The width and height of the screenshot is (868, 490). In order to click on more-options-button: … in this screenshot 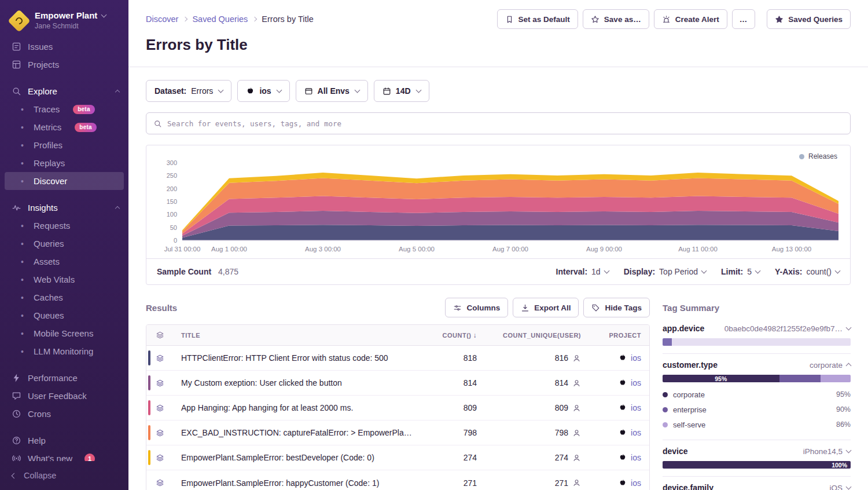, I will do `click(744, 19)`.